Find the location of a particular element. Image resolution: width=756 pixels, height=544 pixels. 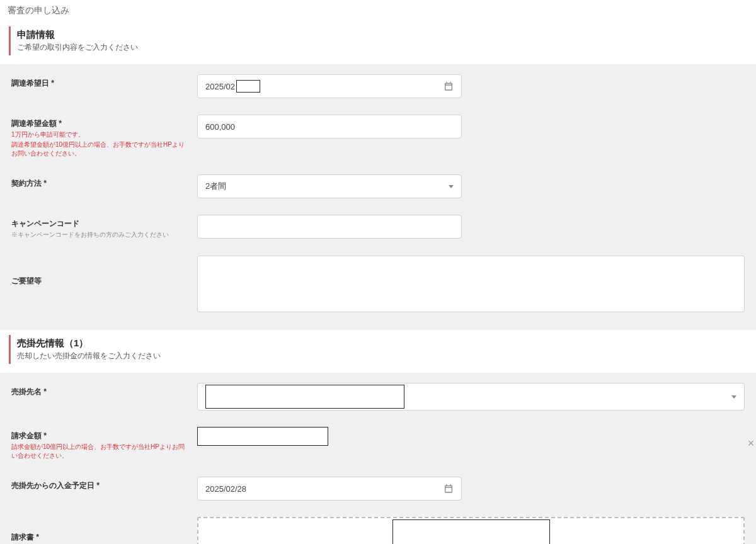

desired-amount-hint2: 調達希望金額が10億円以上の場合、お手数ですが当社HPよりお問い合わせください。 is located at coordinates (101, 149).